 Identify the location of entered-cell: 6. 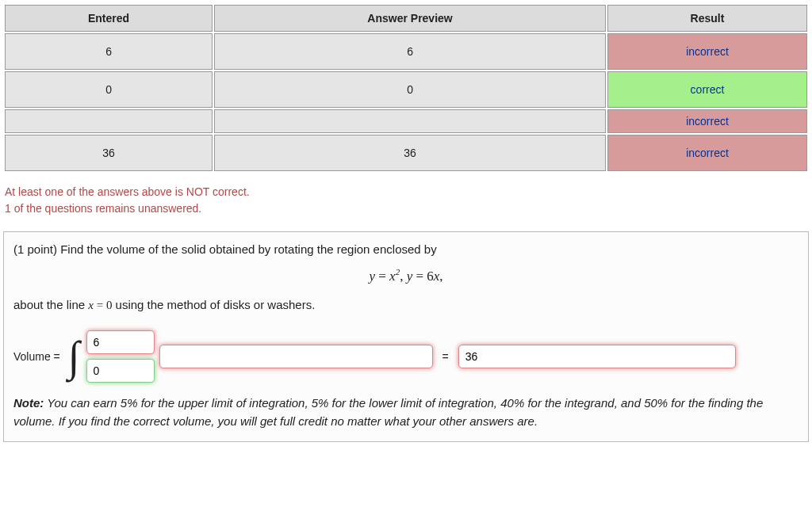
(109, 51).